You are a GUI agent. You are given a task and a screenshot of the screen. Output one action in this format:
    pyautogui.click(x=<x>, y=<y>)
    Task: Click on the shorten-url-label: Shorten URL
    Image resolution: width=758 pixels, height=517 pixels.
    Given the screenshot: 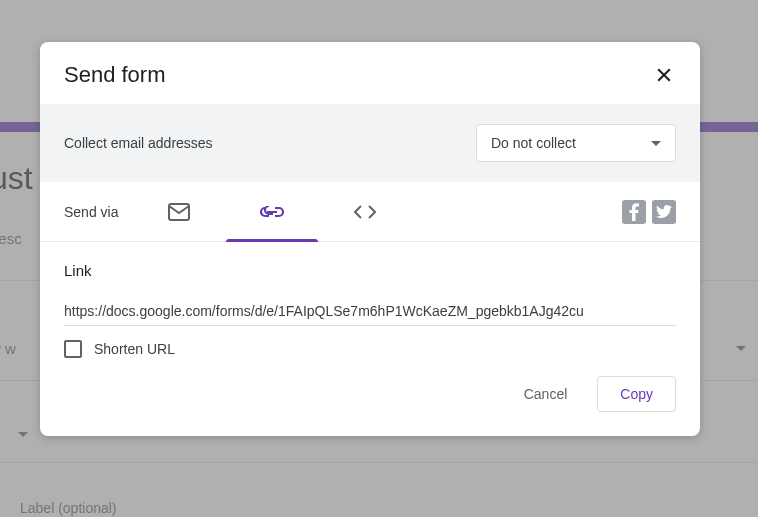 What is the action you would take?
    pyautogui.click(x=134, y=349)
    